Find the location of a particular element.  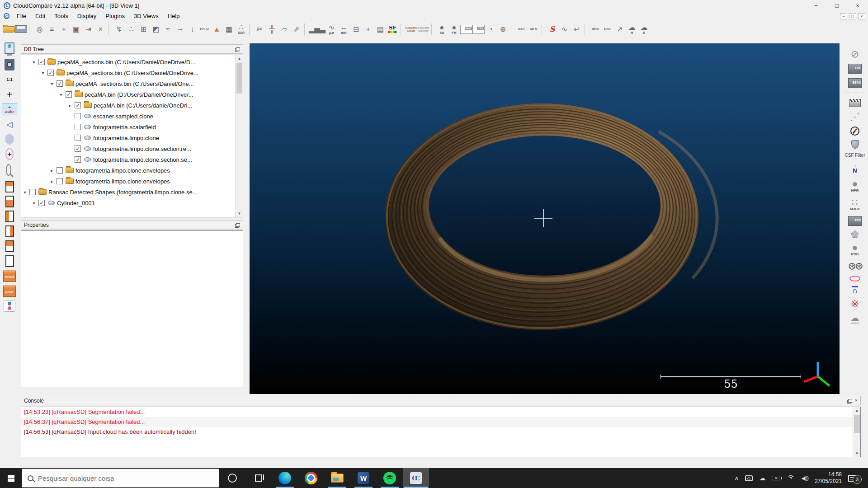

hpr-icon: ●HPR is located at coordinates (855, 185).